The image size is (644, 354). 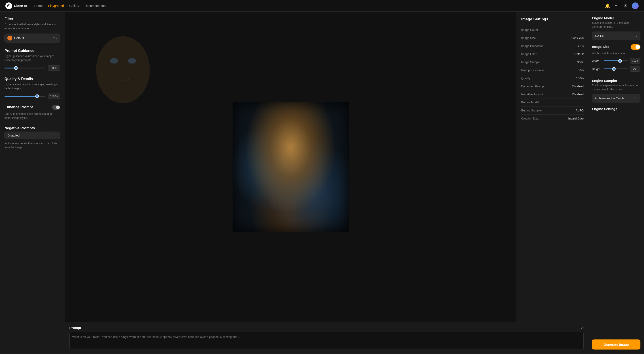 What do you see at coordinates (32, 183) in the screenshot?
I see `sidebar: Filter Experiment with diverse styles an…` at bounding box center [32, 183].